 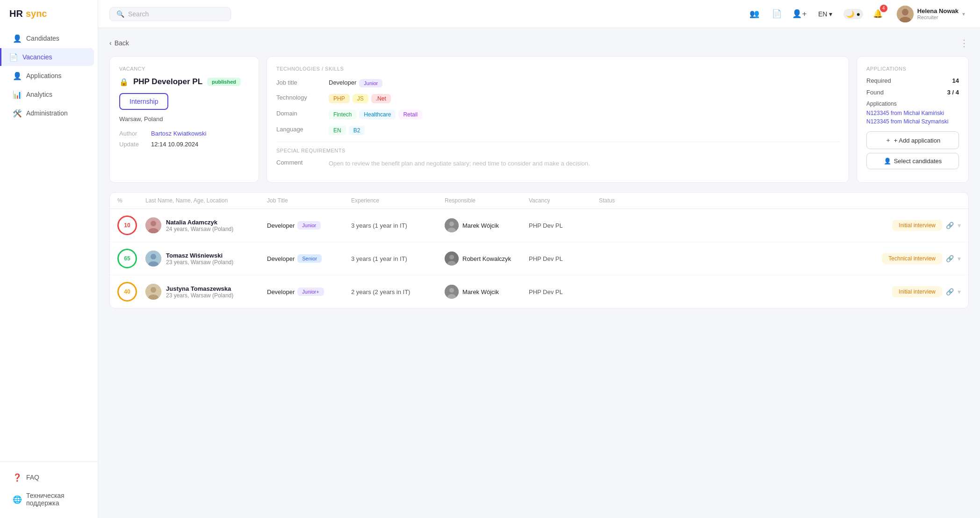 What do you see at coordinates (780, 292) in the screenshot?
I see `status-cell-2: Initial interview 🔗 ▾` at bounding box center [780, 292].